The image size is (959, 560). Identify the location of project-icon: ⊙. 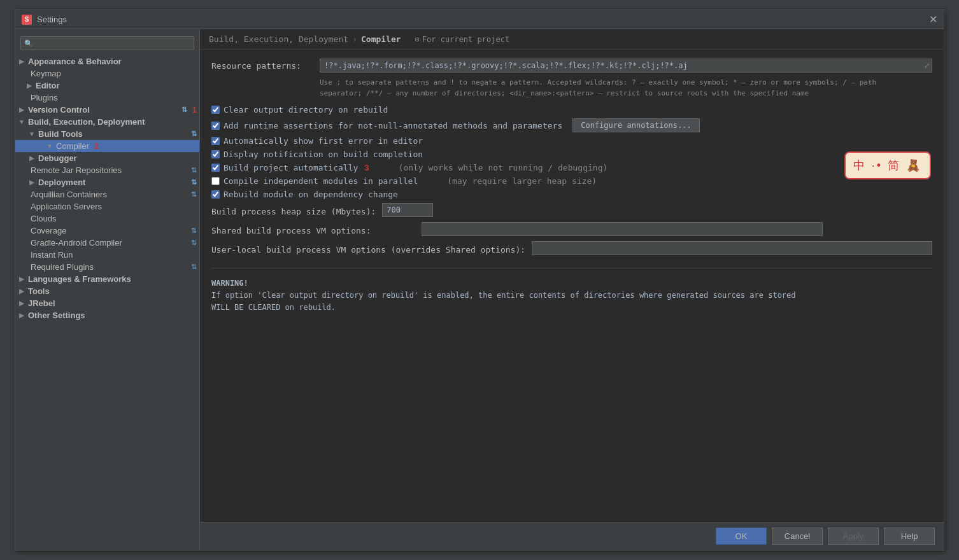
(418, 39).